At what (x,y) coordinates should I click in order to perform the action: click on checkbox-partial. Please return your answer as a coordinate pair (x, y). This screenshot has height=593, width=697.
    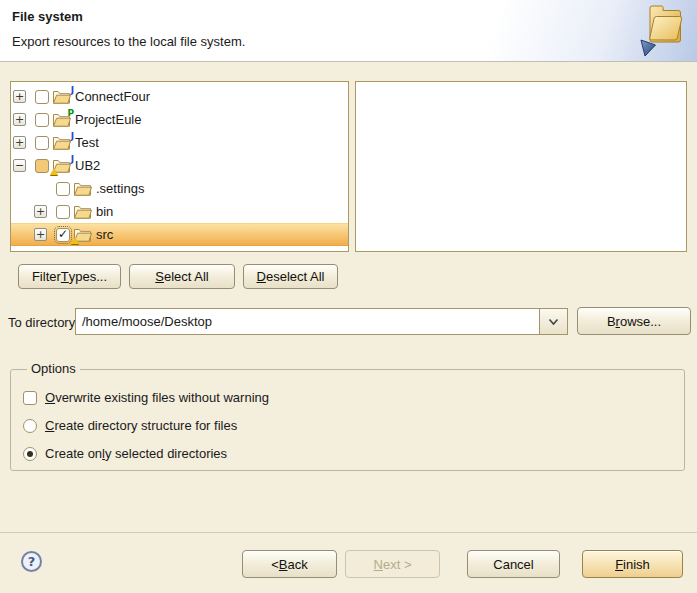
    Looking at the image, I should click on (42, 166).